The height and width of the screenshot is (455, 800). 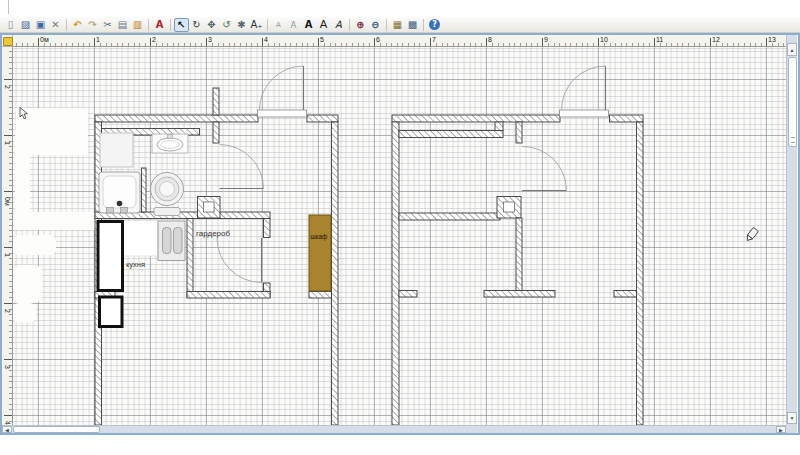 What do you see at coordinates (226, 25) in the screenshot?
I see `rotate-left-tool-button: ↺` at bounding box center [226, 25].